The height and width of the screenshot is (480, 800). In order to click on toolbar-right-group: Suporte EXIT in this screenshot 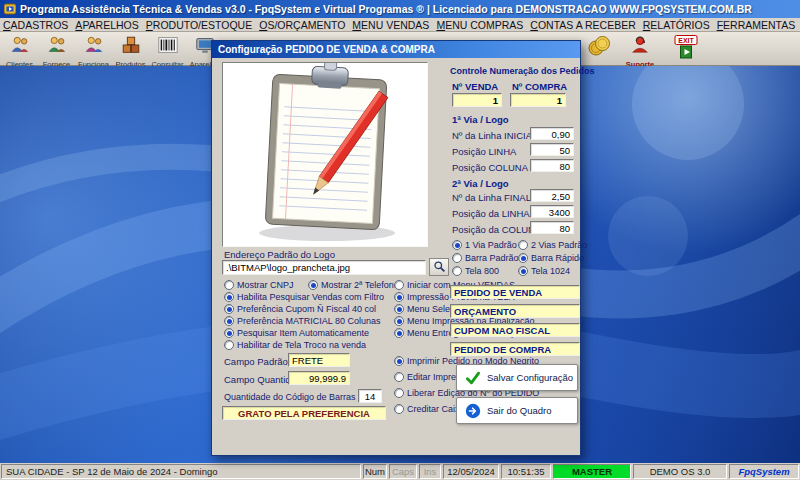, I will do `click(645, 49)`.